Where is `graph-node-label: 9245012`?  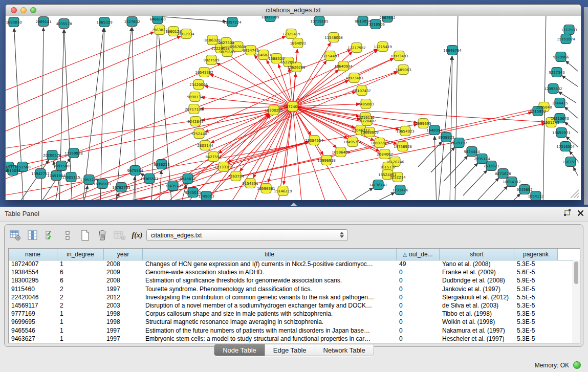 graph-node-label: 9245012 is located at coordinates (187, 179).